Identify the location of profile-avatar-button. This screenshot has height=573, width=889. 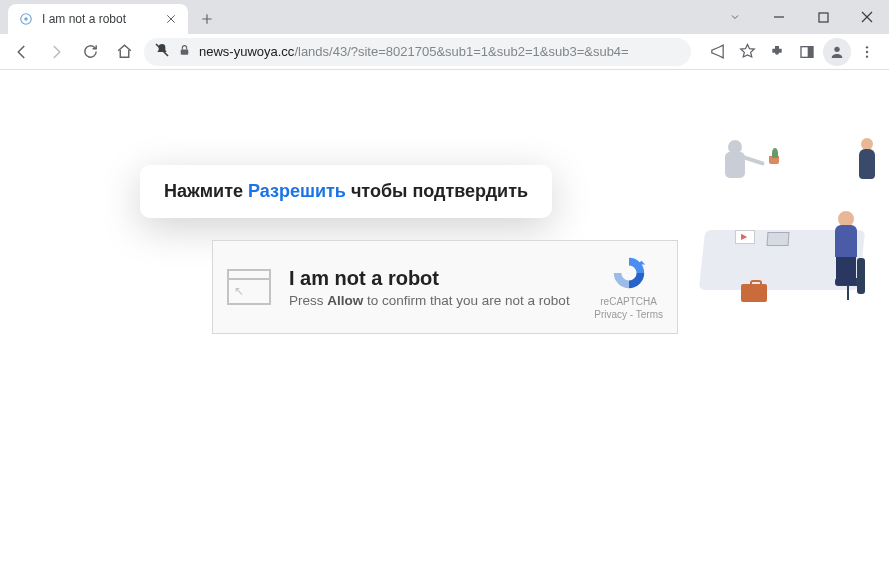
(837, 52).